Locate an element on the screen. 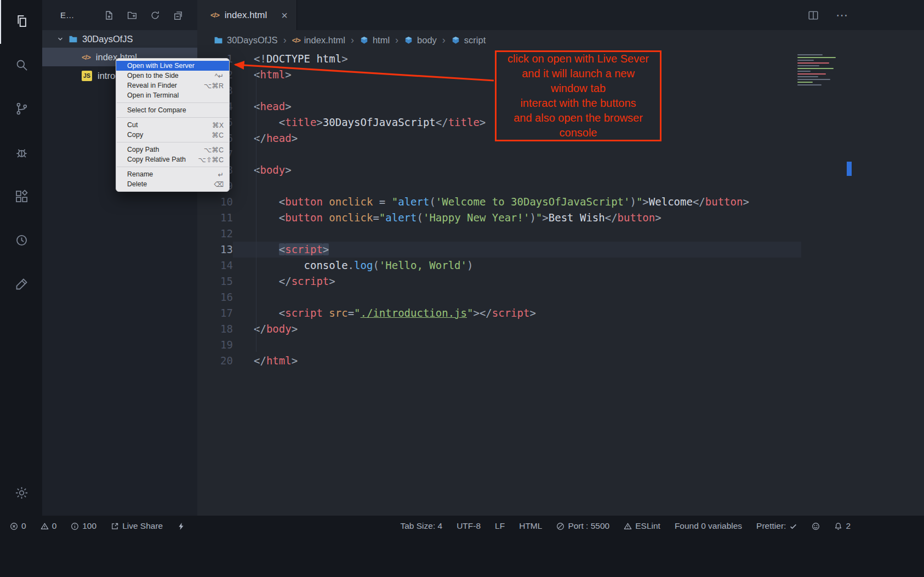 This screenshot has width=924, height=577. activity-explorer is located at coordinates (21, 22).